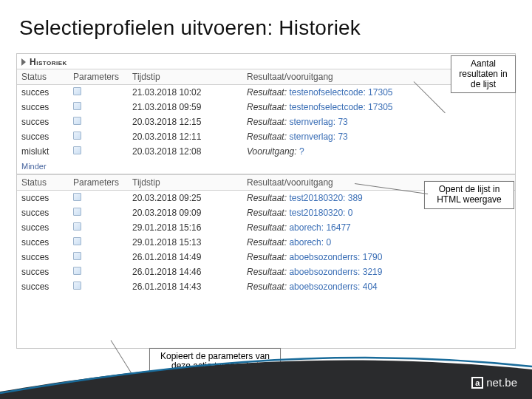  What do you see at coordinates (266, 122) in the screenshot?
I see `table-row: succes20.03.2018 12:15Resultaat: sternve…` at bounding box center [266, 122].